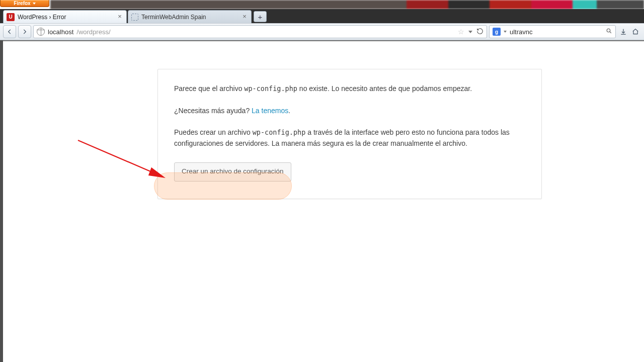  What do you see at coordinates (322, 16) in the screenshot?
I see `tab-strip: U WordPress › Error × TerminWebAdmin Spa…` at bounding box center [322, 16].